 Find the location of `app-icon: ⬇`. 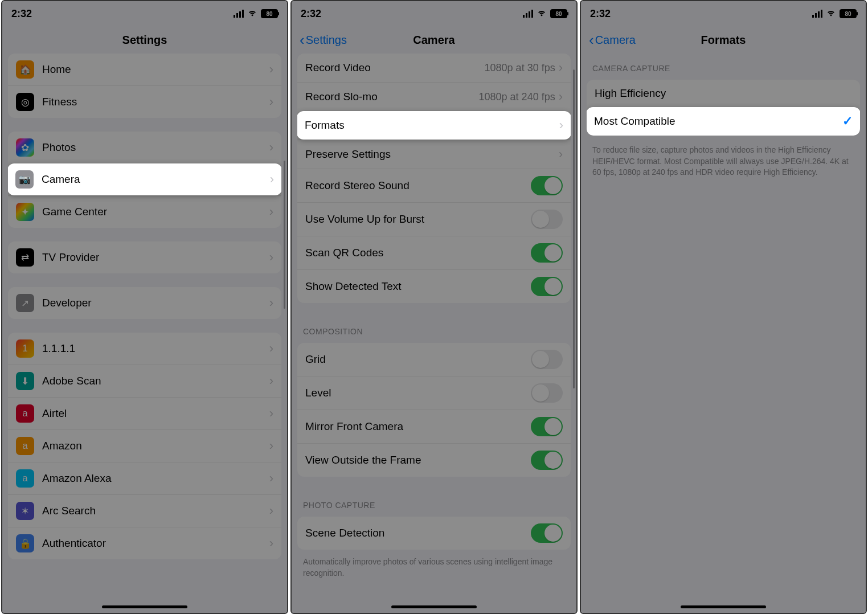

app-icon: ⬇ is located at coordinates (25, 381).